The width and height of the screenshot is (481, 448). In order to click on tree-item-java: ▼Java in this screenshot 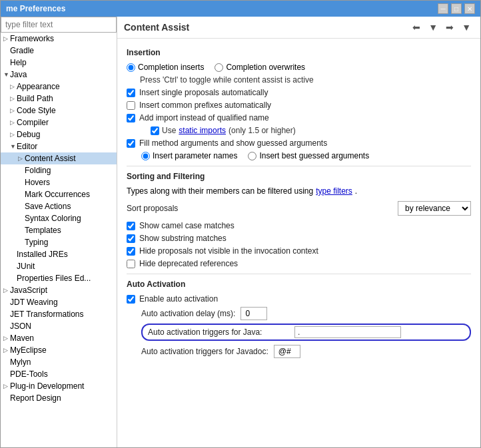, I will do `click(59, 75)`.